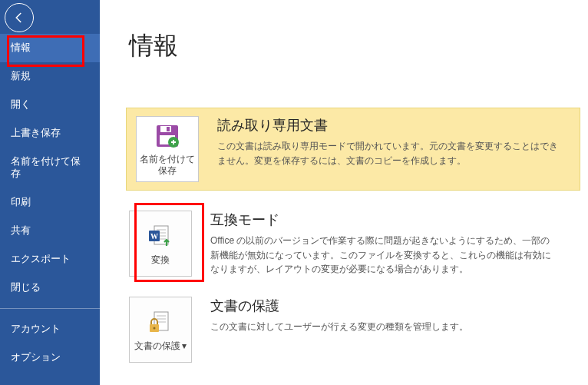 The width and height of the screenshot is (588, 385). Describe the element at coordinates (50, 231) in the screenshot. I see `nav-item-share: 共有` at that location.